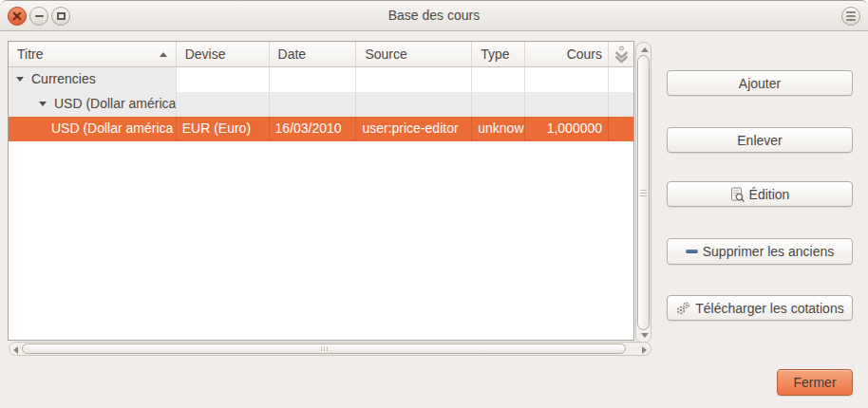 The height and width of the screenshot is (408, 868). I want to click on table-row: USD (Dollar américain, so click(321, 104).